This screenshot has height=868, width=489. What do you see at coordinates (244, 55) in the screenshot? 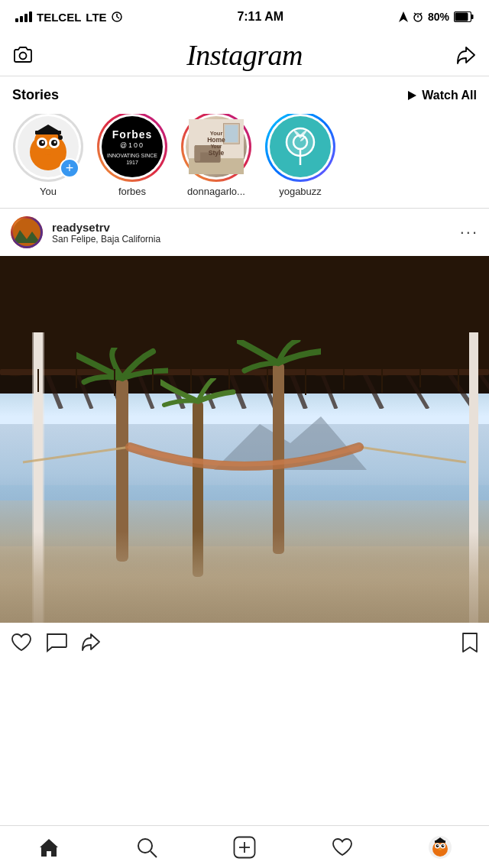
I see `app-header: Instagram` at bounding box center [244, 55].